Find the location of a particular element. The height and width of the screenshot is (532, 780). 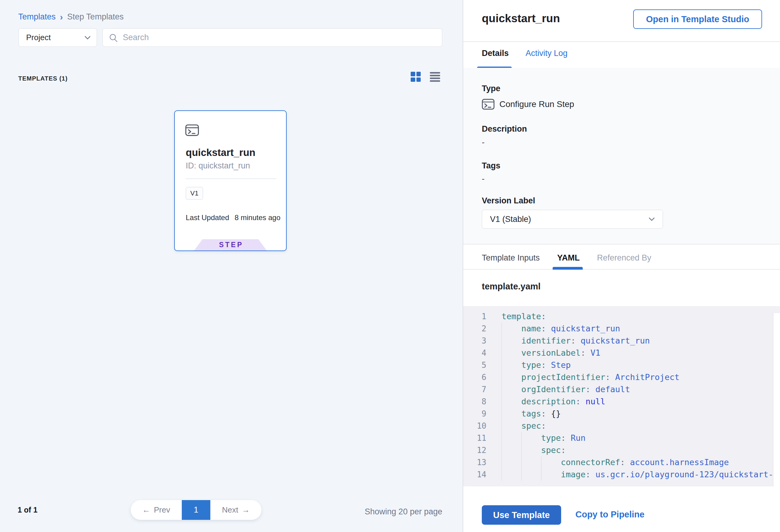

details-bottom-divider is located at coordinates (622, 244).